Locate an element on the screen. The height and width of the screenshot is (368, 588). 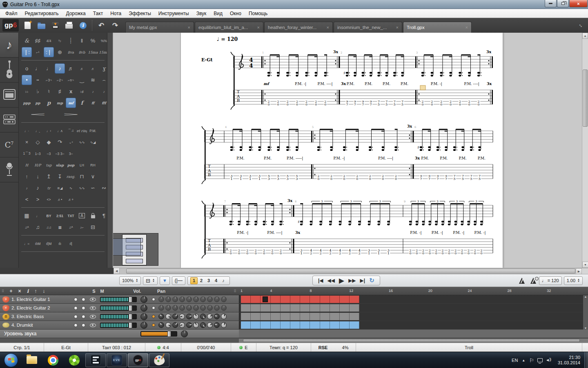
popping-icon: pop is located at coordinates (71, 165).